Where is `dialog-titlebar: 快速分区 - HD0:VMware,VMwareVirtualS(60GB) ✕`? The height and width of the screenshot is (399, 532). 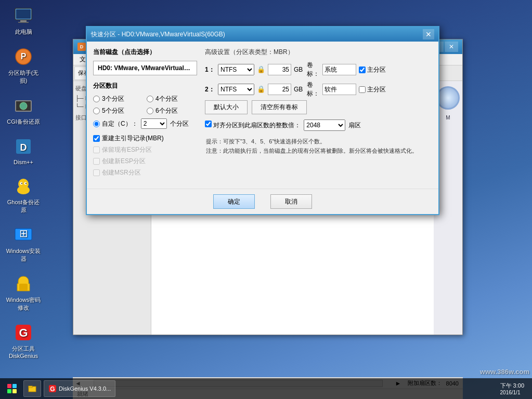 dialog-titlebar: 快速分区 - HD0:VMware,VMwareVirtualS(60GB) ✕ is located at coordinates (263, 34).